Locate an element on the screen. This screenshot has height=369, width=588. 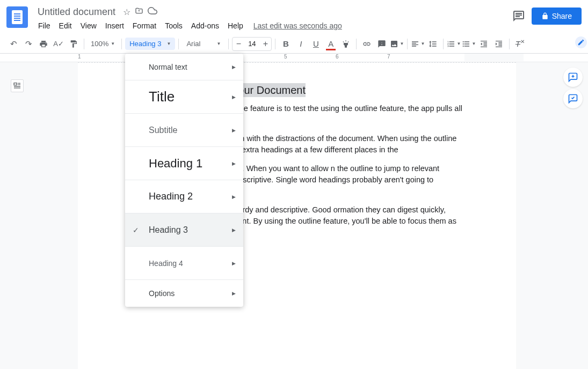
ruler-mark: 6 is located at coordinates (337, 57).